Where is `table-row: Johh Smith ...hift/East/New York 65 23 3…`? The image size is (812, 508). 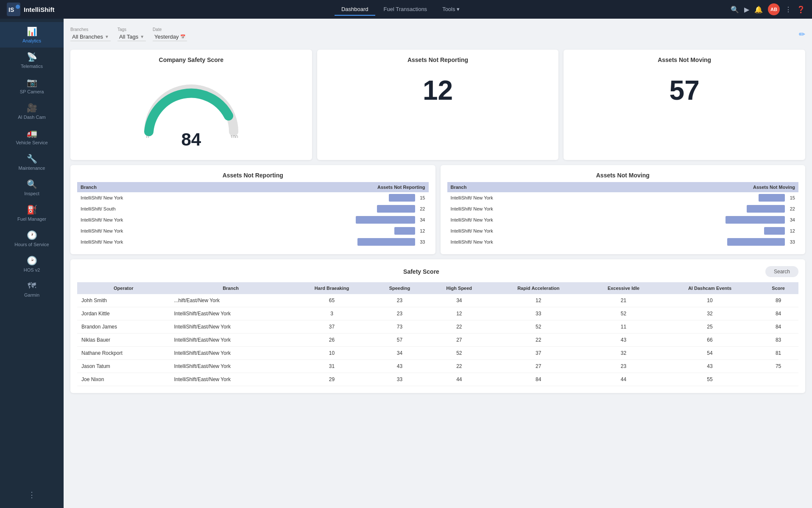
table-row: Johh Smith ...hift/East/New York 65 23 3… is located at coordinates (438, 300).